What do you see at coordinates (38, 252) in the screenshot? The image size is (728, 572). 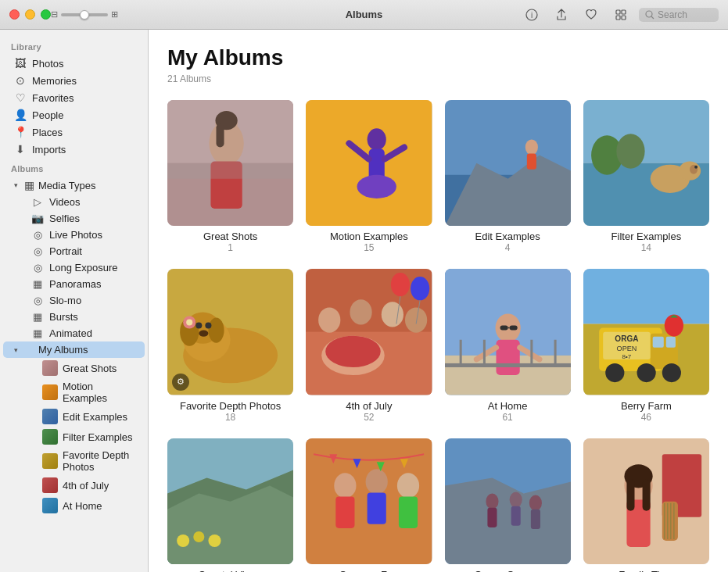 I see `portrait-icon: ◎` at bounding box center [38, 252].